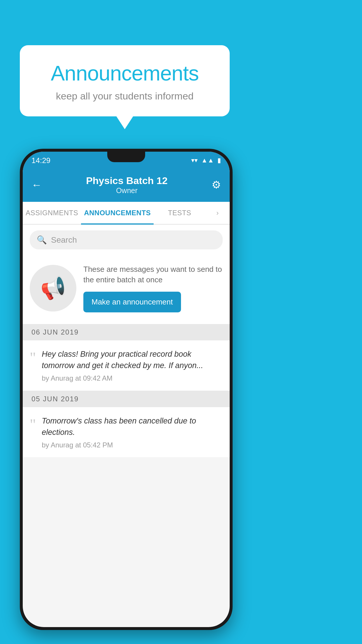 The image size is (362, 644). I want to click on signal-icon: ▲▲, so click(208, 160).